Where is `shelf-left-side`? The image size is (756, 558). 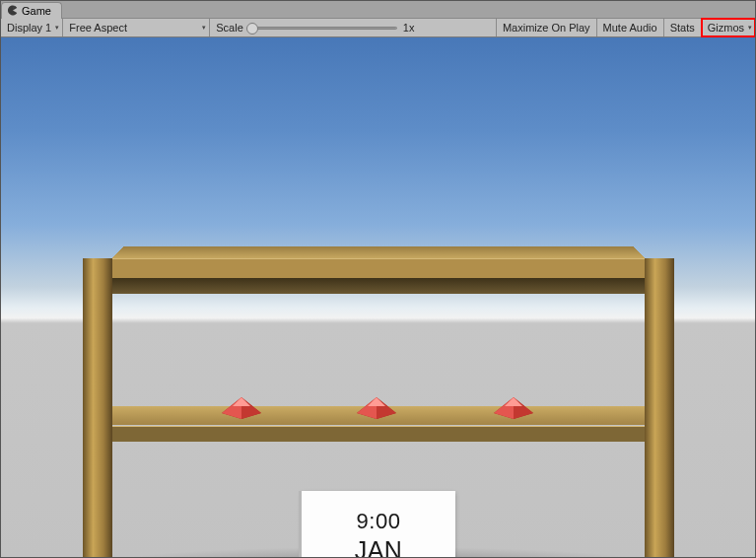
shelf-left-side is located at coordinates (98, 408).